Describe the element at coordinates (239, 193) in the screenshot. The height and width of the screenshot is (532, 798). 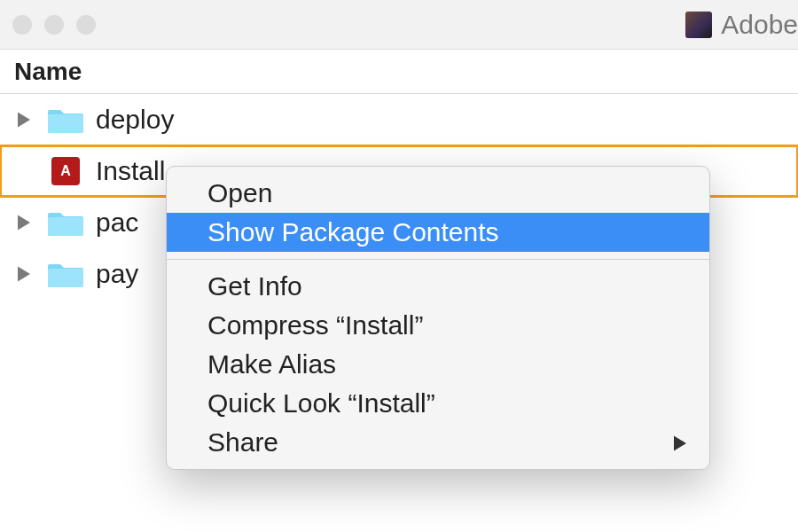
I see `menu-item-label: Open` at that location.